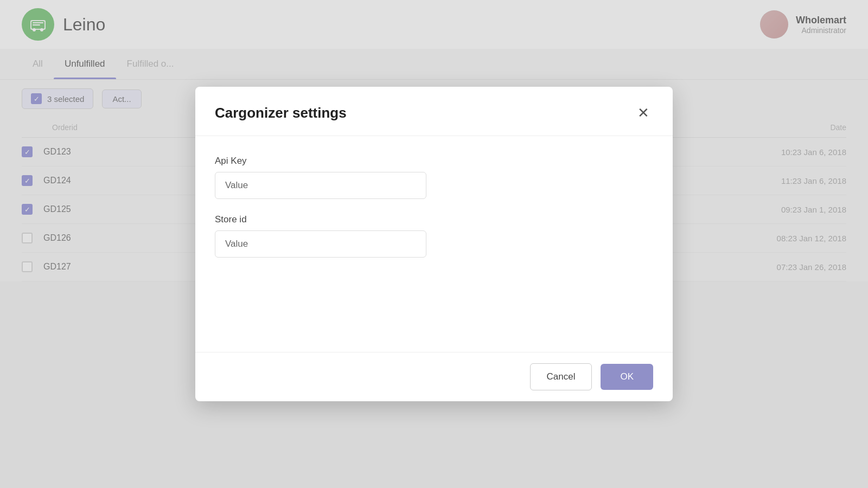 Image resolution: width=868 pixels, height=488 pixels. Describe the element at coordinates (321, 244) in the screenshot. I see `store-id-input` at that location.